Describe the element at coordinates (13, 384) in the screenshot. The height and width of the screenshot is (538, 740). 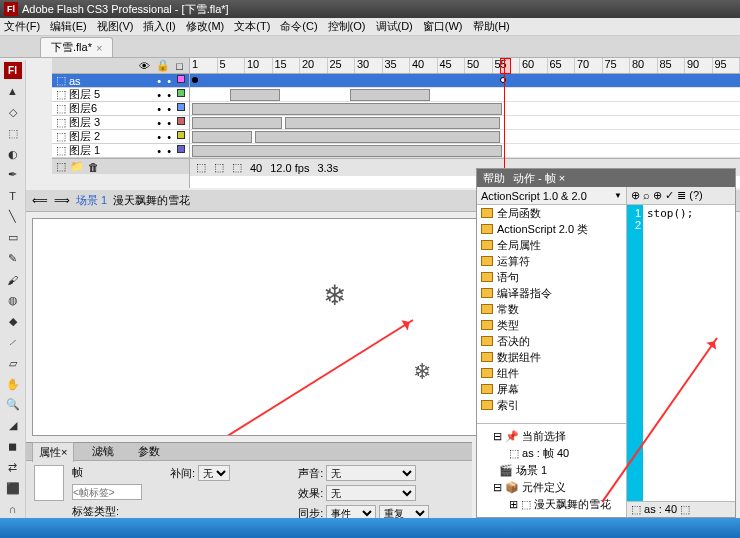
I see `hand-tool: ✋` at that location.